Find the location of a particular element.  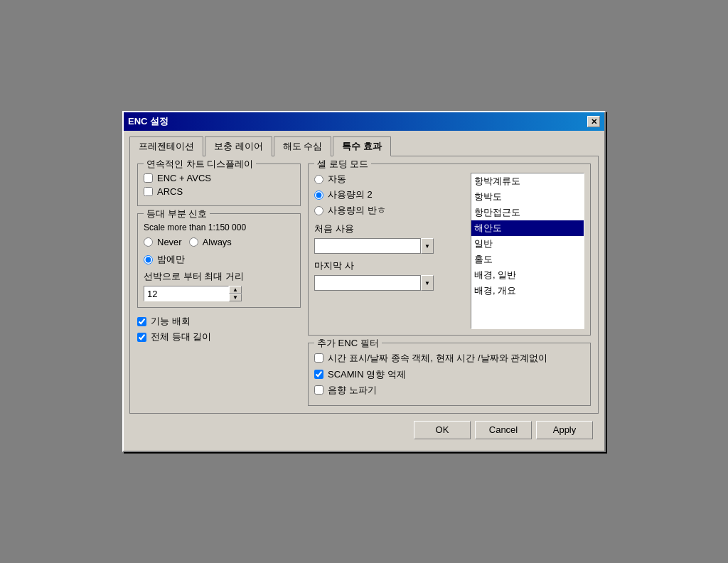

scamin-label: SCAMIN 영향 억제 is located at coordinates (367, 375).